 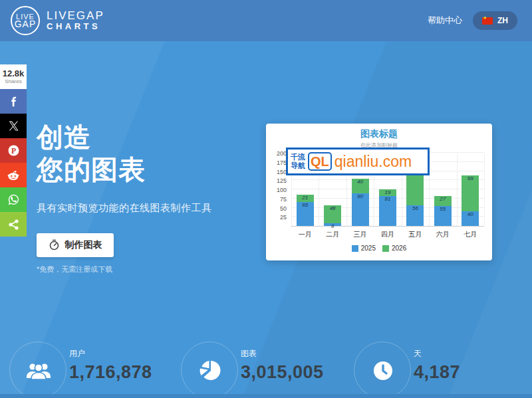 I want to click on y-tick-label: 100, so click(x=282, y=190).